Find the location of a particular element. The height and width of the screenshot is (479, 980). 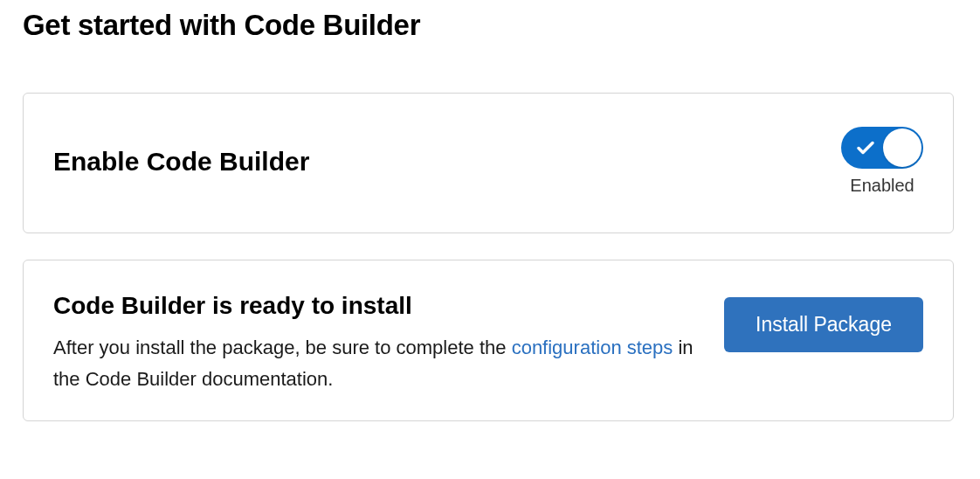

desc-text-before: After you install the package, be sure t… is located at coordinates (283, 348).